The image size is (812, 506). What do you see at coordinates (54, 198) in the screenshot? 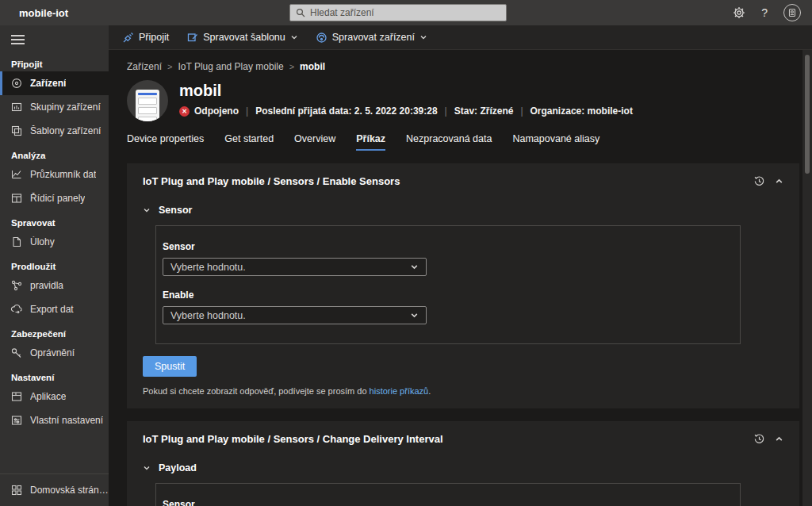
I see `sidebar-item-dashboards: Řídicí panely` at bounding box center [54, 198].